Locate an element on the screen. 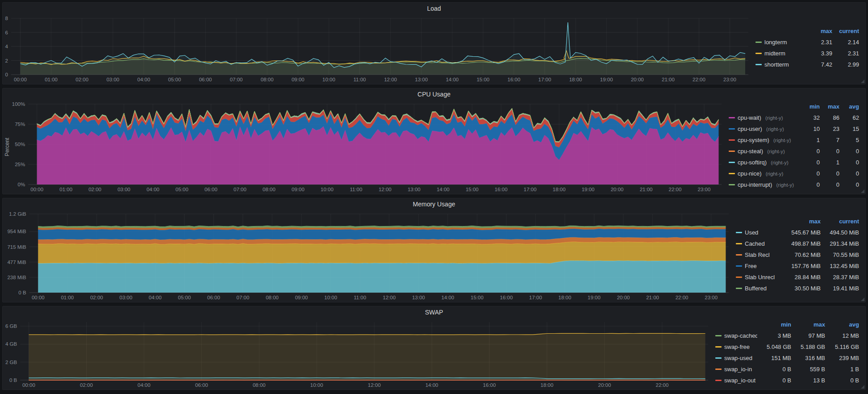 The width and height of the screenshot is (868, 394). svg-text: 75% is located at coordinates (20, 124).